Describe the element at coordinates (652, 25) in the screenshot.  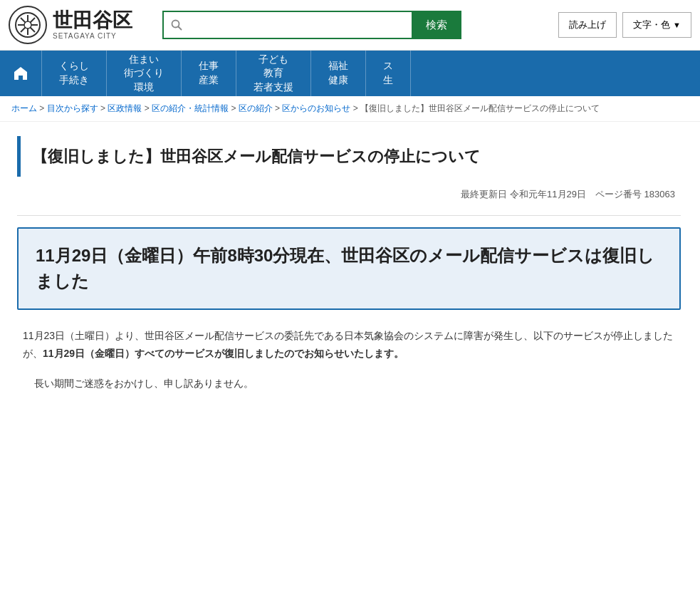
I see `font-color-label: 文字・色` at that location.